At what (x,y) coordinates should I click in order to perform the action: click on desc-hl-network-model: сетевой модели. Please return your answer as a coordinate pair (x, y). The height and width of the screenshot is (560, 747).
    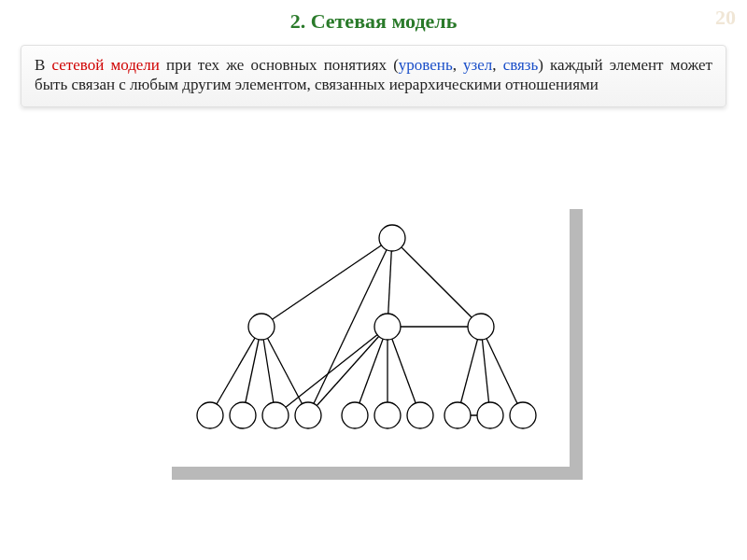
    Looking at the image, I should click on (105, 65).